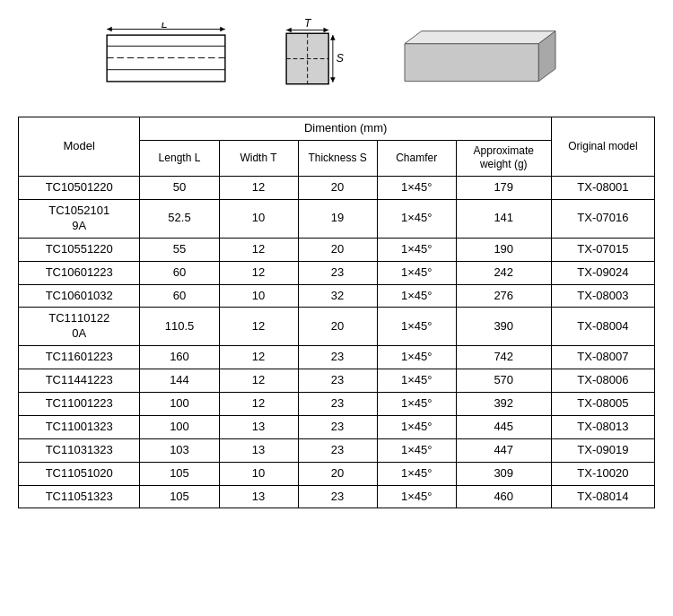 Image resolution: width=673 pixels, height=616 pixels. Describe the element at coordinates (79, 381) in the screenshot. I see `cell-model: TC11441223` at that location.